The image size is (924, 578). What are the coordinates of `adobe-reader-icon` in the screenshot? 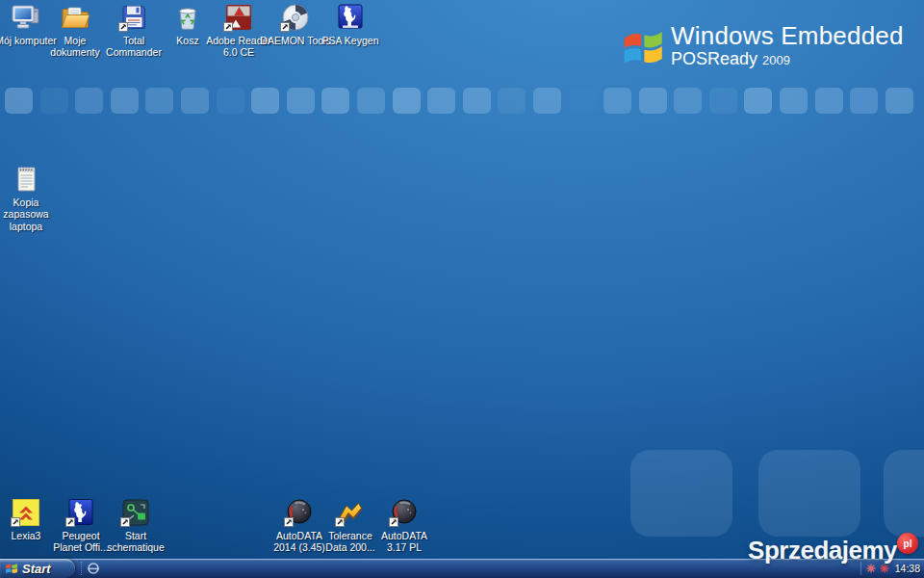 It's located at (239, 17).